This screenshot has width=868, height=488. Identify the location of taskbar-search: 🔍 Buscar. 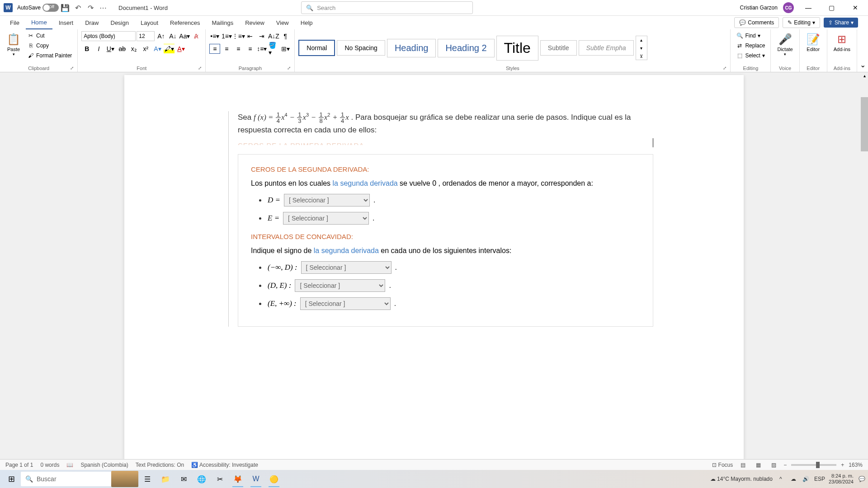
(66, 479).